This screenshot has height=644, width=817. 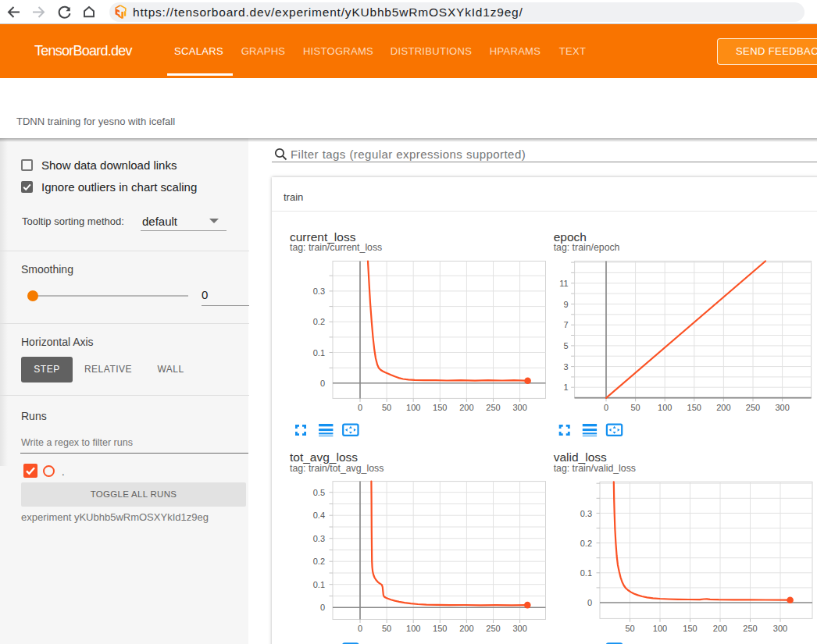 What do you see at coordinates (323, 457) in the screenshot?
I see `svg-text: tot_avg_loss` at bounding box center [323, 457].